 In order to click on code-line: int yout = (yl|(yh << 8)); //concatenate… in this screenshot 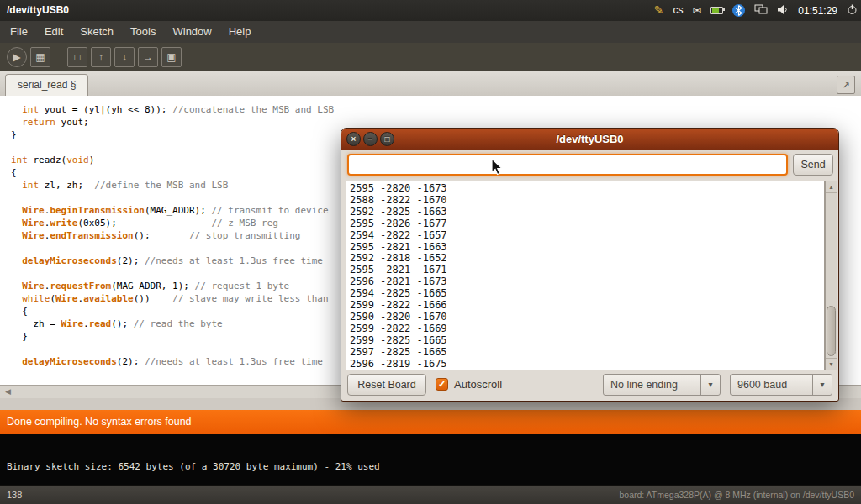, I will do `click(436, 109)`.